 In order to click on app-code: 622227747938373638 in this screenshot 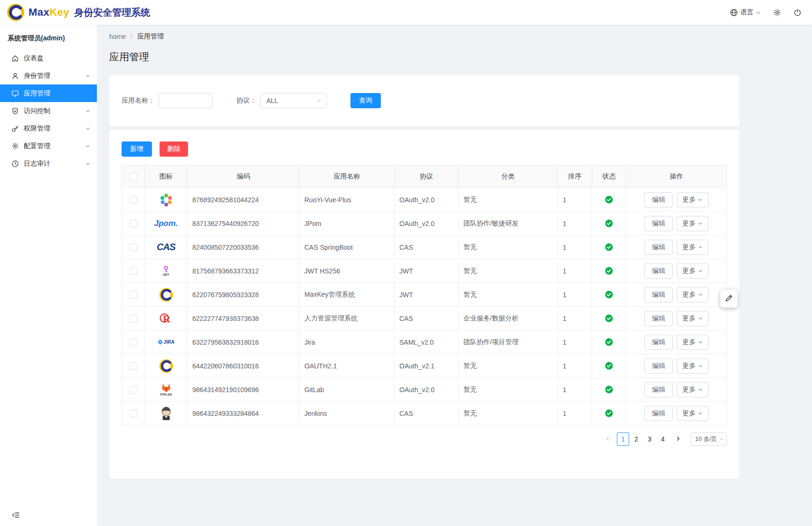, I will do `click(244, 319)`.